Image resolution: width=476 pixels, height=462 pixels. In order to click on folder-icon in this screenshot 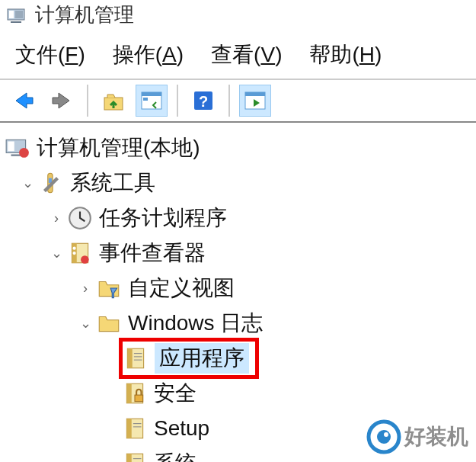, I will do `click(109, 323)`.